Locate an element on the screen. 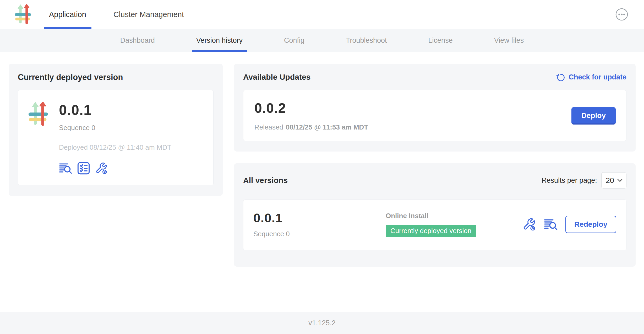 This screenshot has width=644, height=334. preflight-checks-button is located at coordinates (84, 168).